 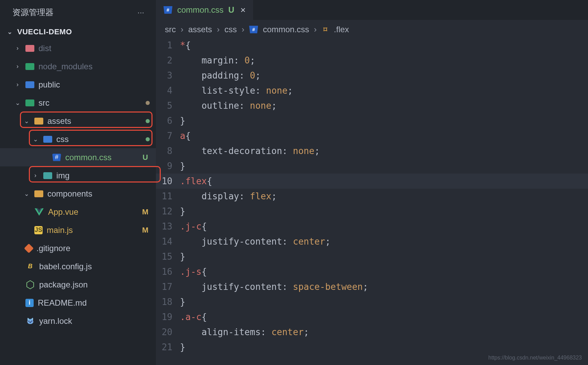 I want to click on tree-item-label: css, so click(x=99, y=139).